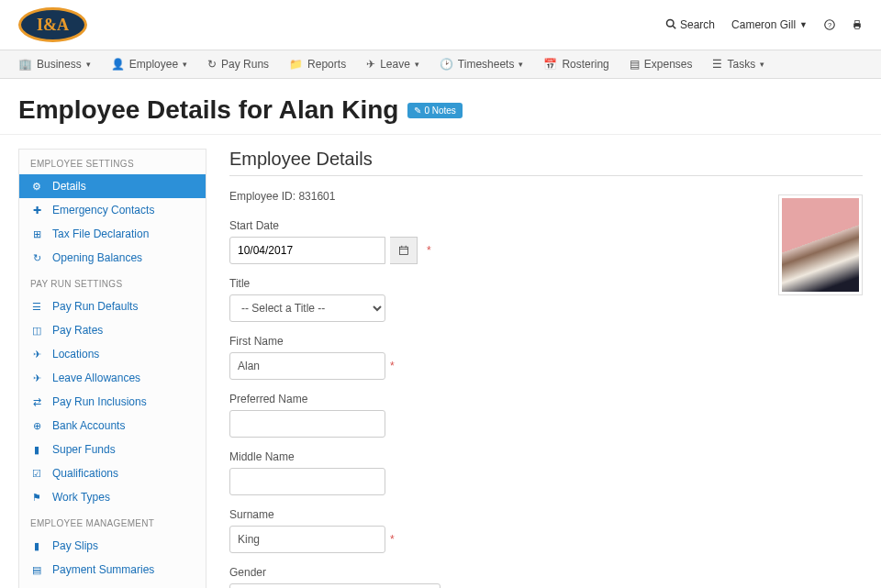  I want to click on doc-icon: ▮, so click(37, 547).